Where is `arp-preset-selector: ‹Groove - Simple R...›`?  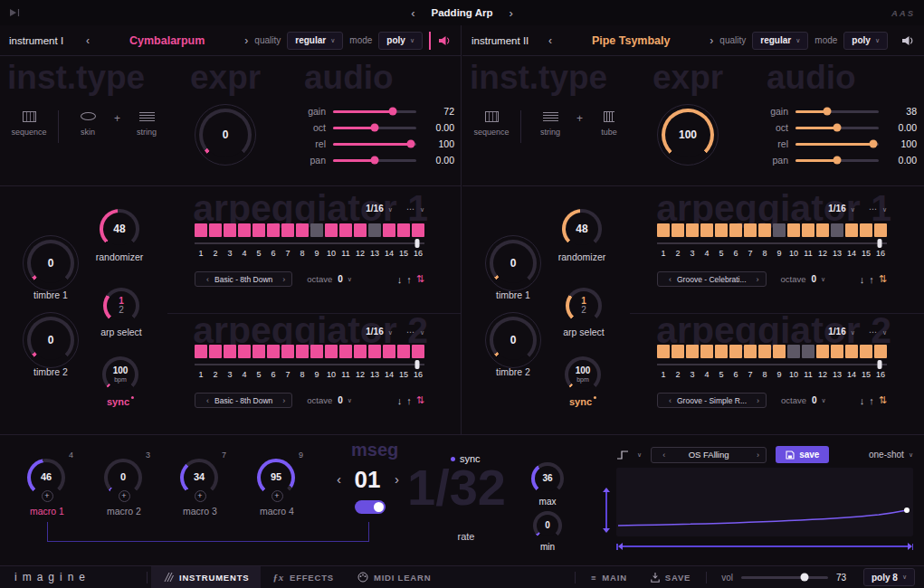
arp-preset-selector: ‹Groove - Simple R...› is located at coordinates (711, 400).